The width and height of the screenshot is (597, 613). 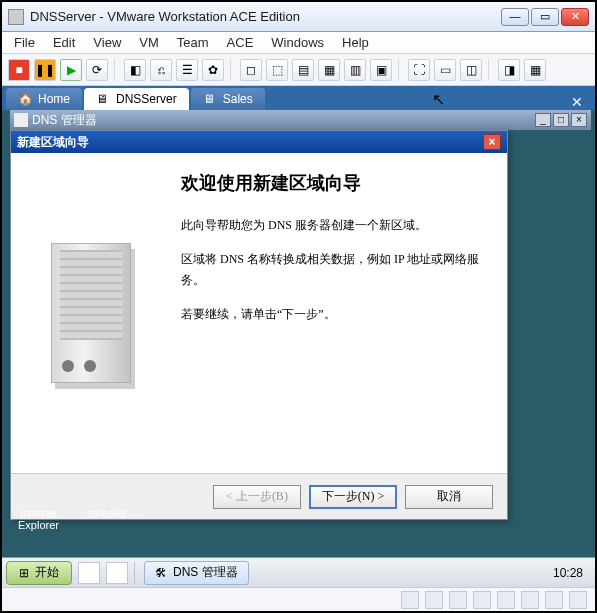 I want to click on tab-dnsserver: 🖥 DNSServer, so click(x=136, y=99).